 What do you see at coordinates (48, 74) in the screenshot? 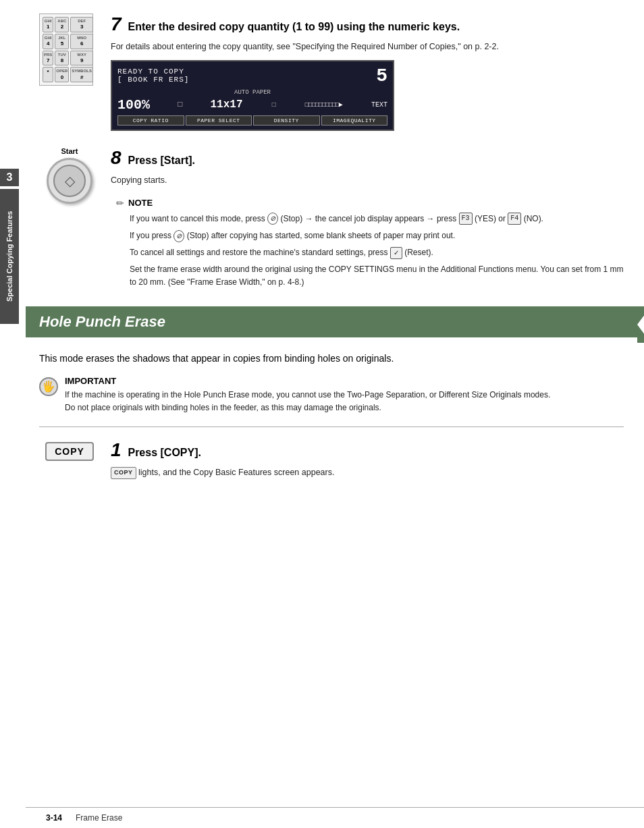
I see `key-star: *` at bounding box center [48, 74].